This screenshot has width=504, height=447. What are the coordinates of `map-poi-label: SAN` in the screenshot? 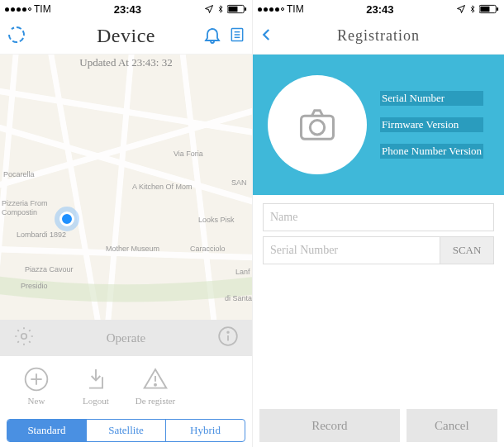 It's located at (240, 183).